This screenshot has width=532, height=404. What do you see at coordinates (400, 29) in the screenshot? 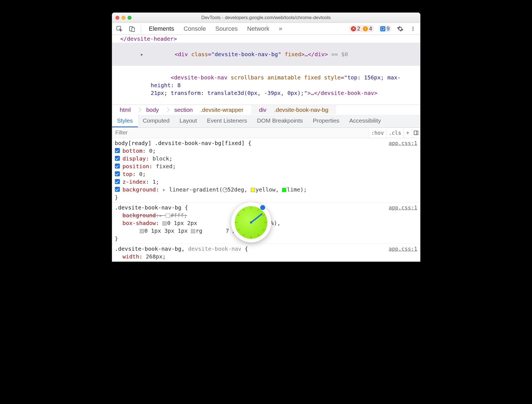
I see `gear-icon` at bounding box center [400, 29].